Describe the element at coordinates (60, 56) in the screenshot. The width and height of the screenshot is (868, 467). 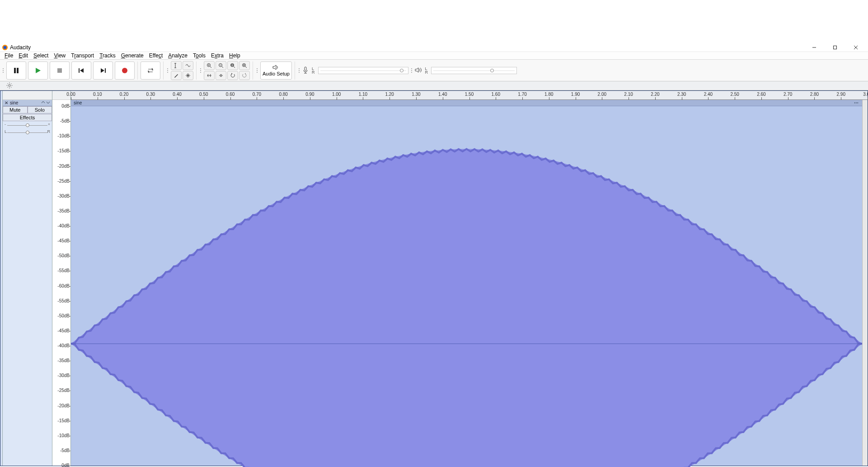
I see `menu-view: View` at that location.